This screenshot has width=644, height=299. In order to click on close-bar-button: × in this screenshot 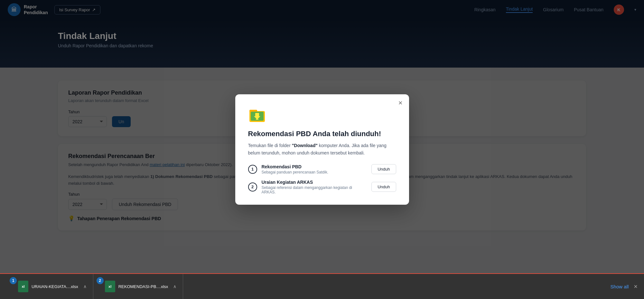, I will do `click(636, 286)`.